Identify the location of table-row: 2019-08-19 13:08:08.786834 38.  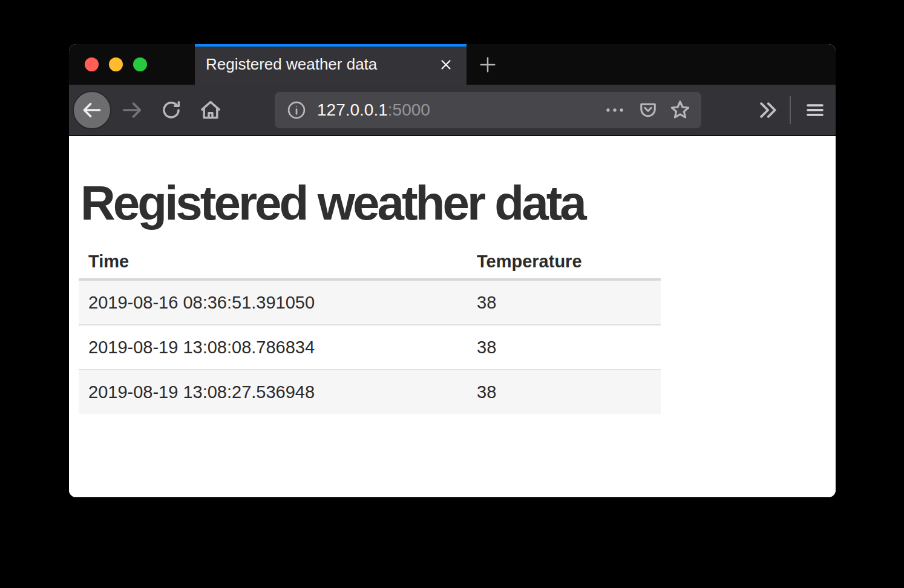
(370, 347).